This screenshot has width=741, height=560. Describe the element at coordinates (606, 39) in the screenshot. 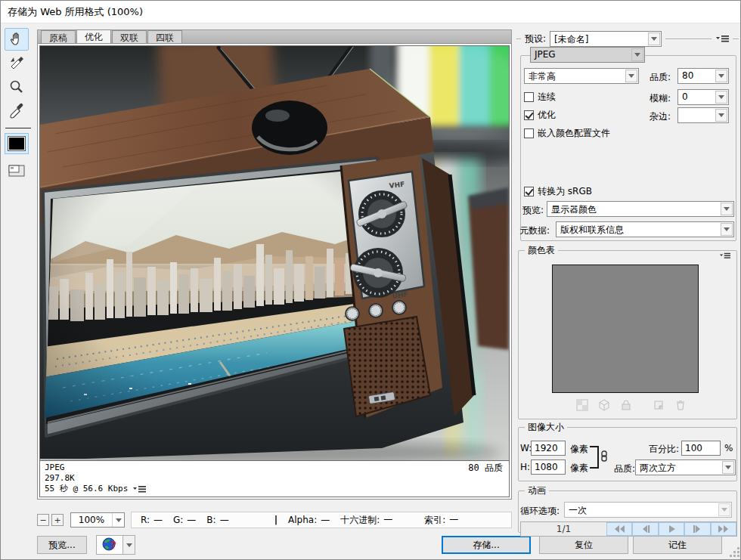

I see `preset-select: [未命名]` at that location.